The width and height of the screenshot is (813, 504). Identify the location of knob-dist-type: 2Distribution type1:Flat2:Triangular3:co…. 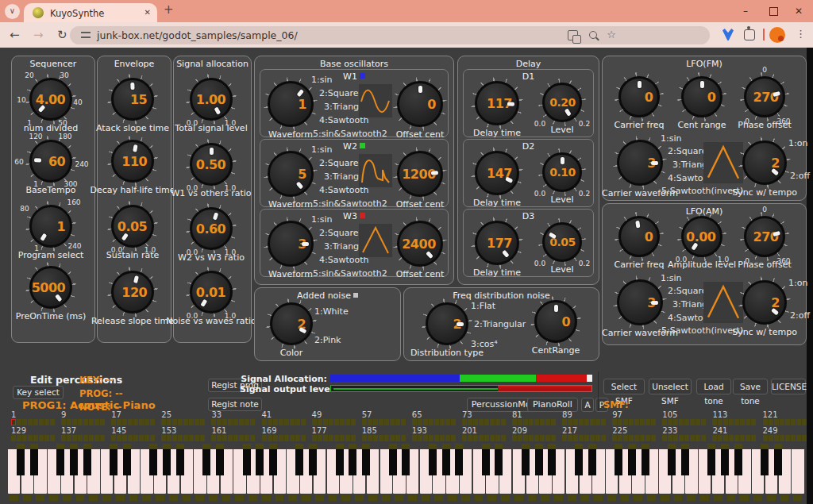
(447, 324).